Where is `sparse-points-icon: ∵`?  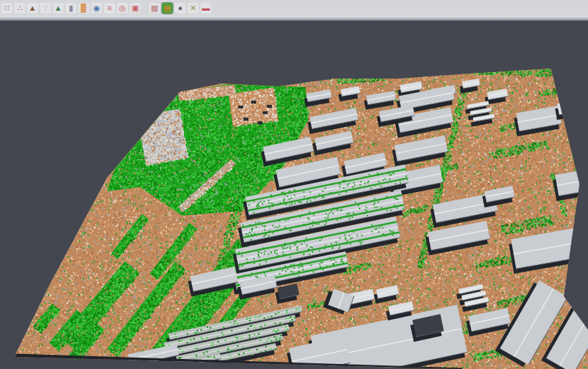
sparse-points-icon: ∵ is located at coordinates (46, 9).